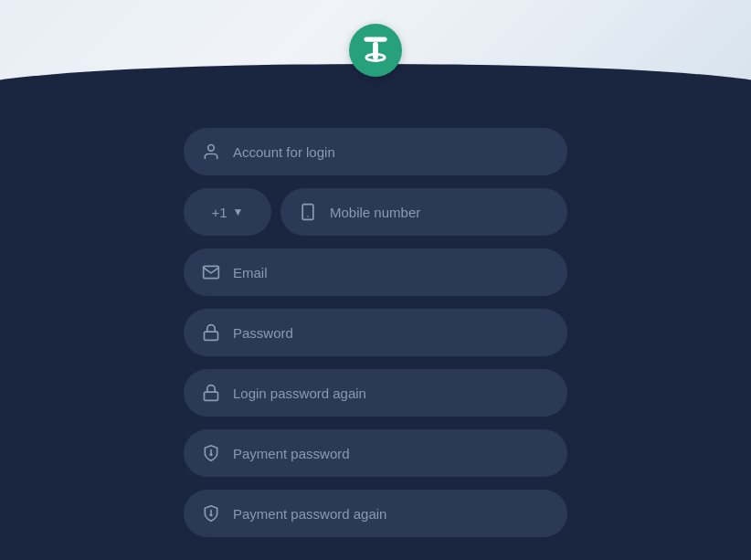 Image resolution: width=751 pixels, height=560 pixels. Describe the element at coordinates (211, 453) in the screenshot. I see `shield-icon` at that location.